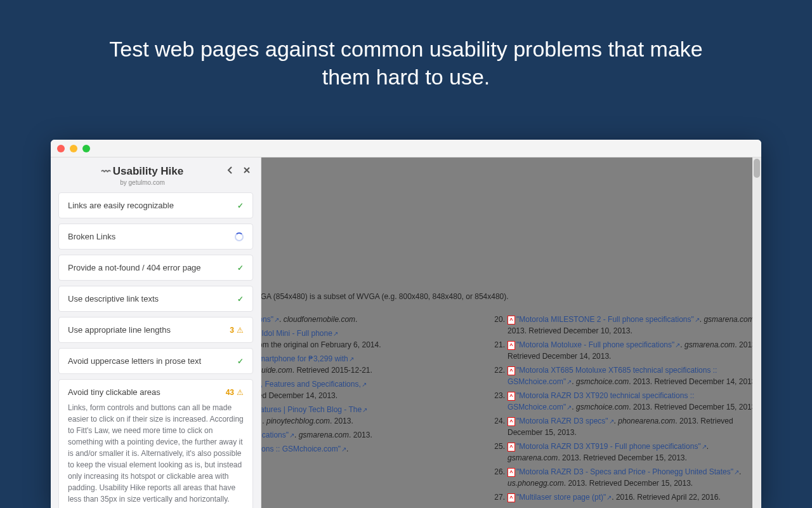  I want to click on spinner-icon, so click(239, 237).